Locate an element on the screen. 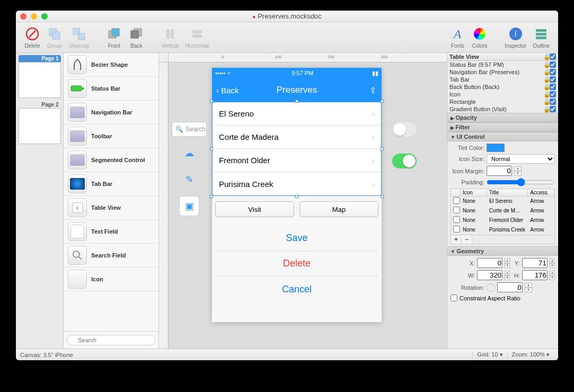 The height and width of the screenshot is (392, 574). table-row: Fremont Older› is located at coordinates (297, 161).